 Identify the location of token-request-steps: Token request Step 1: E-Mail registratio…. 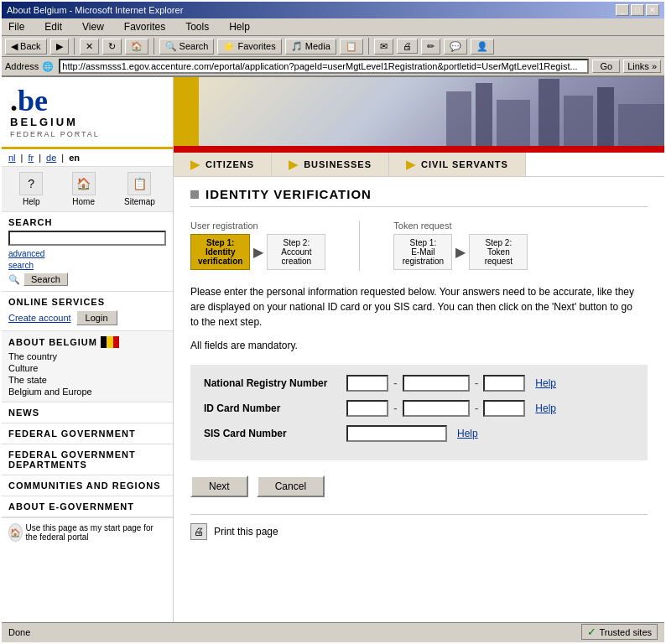
(460, 245).